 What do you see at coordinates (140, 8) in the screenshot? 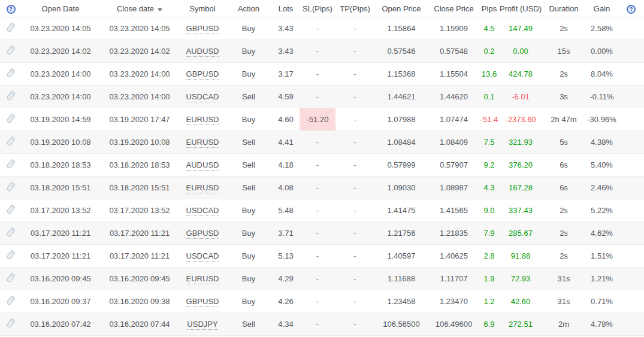
I see `col-close-date: Close date` at bounding box center [140, 8].